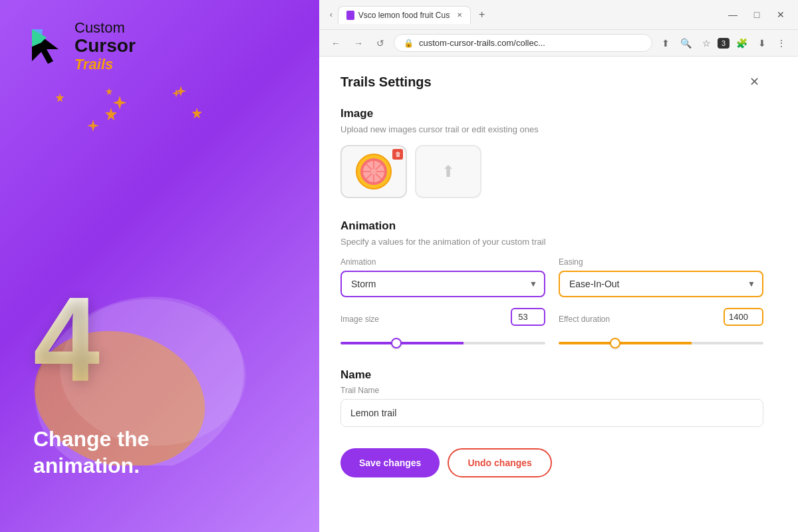 Image resolution: width=798 pixels, height=532 pixels. Describe the element at coordinates (781, 15) in the screenshot. I see `close-window-button: ✕` at that location.